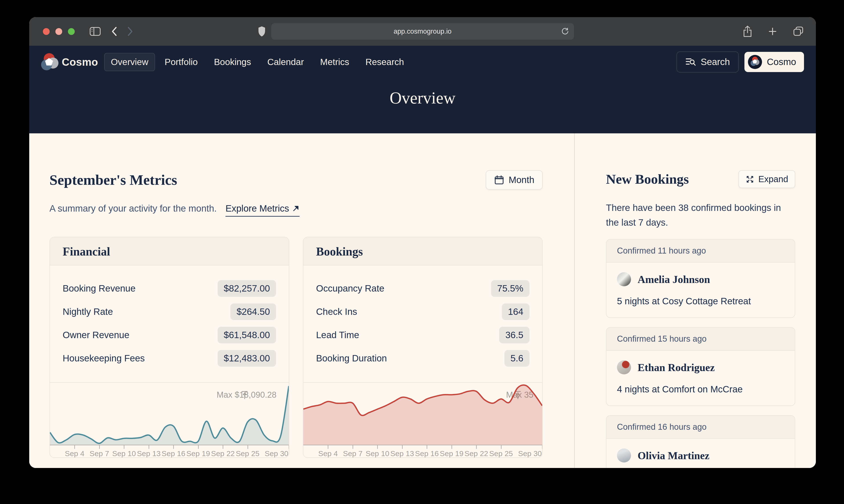 Image resolution: width=844 pixels, height=504 pixels. What do you see at coordinates (773, 31) in the screenshot?
I see `new-tab-icon` at bounding box center [773, 31].